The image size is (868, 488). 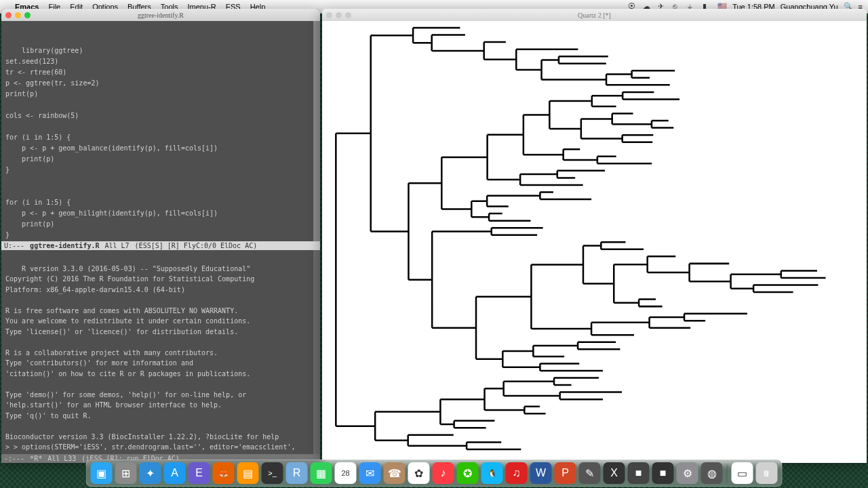 I want to click on dock-firefox: 🦊, so click(x=224, y=473).